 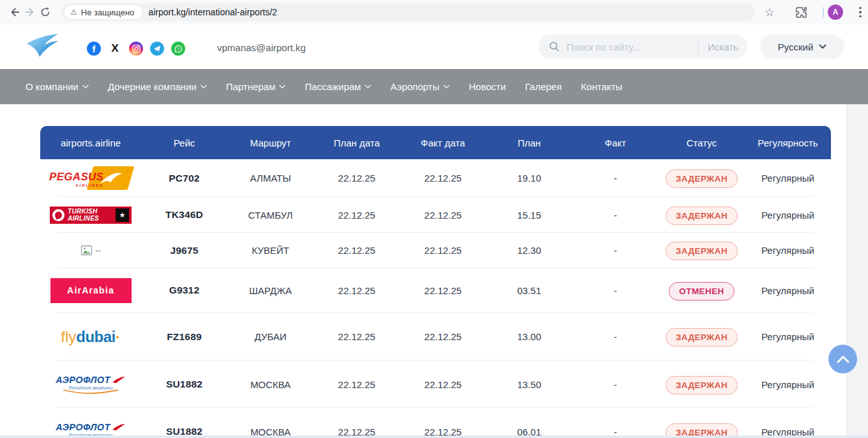 I want to click on cell-airline: --, so click(x=91, y=251).